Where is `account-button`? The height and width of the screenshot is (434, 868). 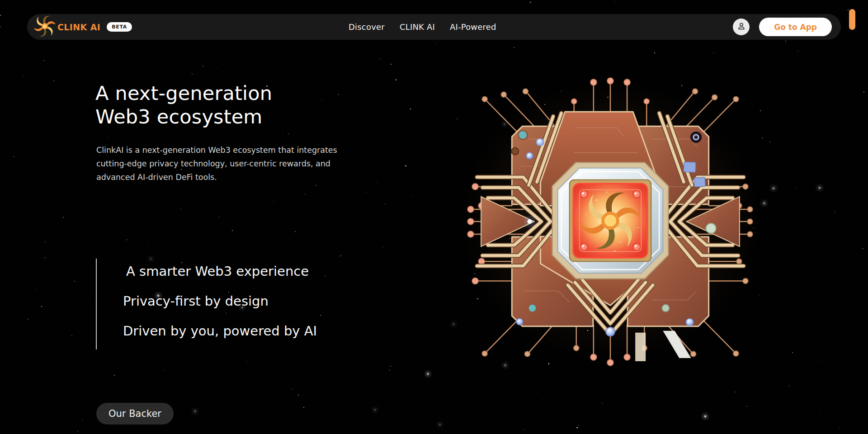 account-button is located at coordinates (741, 27).